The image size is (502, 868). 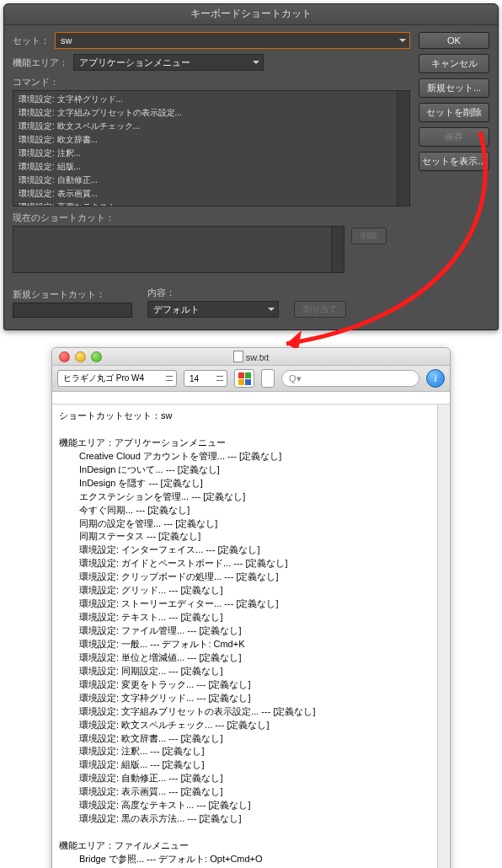 What do you see at coordinates (211, 126) in the screenshot?
I see `list-item: 環境設定: 欧文スペルチェック...` at bounding box center [211, 126].